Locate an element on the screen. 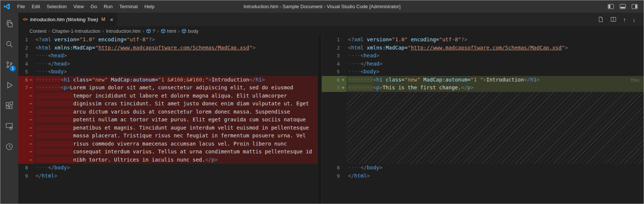 This screenshot has width=644, height=204. breadcrumb-item--: ? is located at coordinates (151, 31).